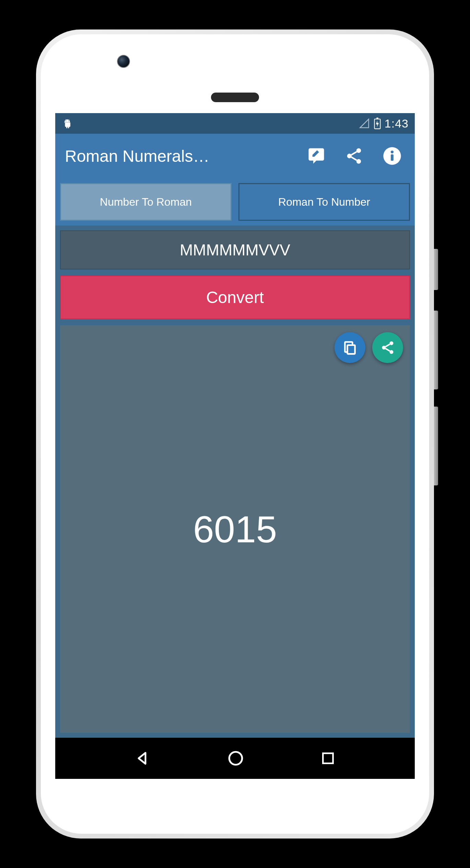 The width and height of the screenshot is (470, 868). Describe the element at coordinates (436, 269) in the screenshot. I see `phone-side-button` at that location.